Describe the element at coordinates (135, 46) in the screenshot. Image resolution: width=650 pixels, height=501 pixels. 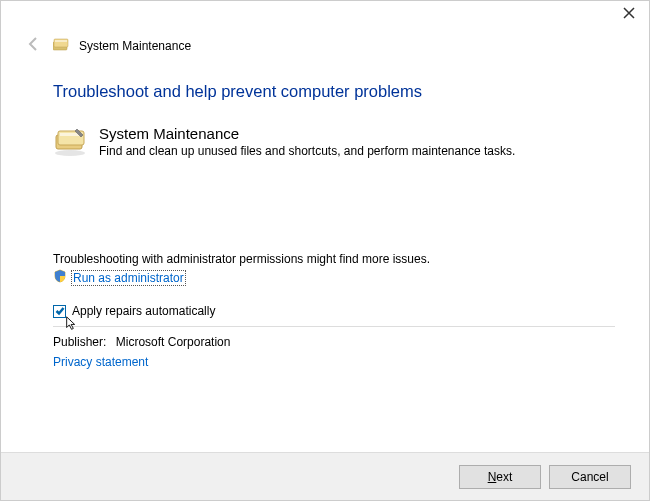
I see `window-title: System Maintenance` at that location.